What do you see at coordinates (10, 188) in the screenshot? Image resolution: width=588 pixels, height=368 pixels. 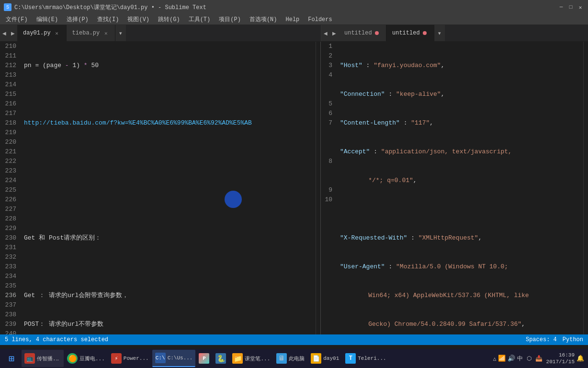 I see `left-line-numbers: 210 211 212 213 214 215 216 217 218 219 …` at bounding box center [10, 188].